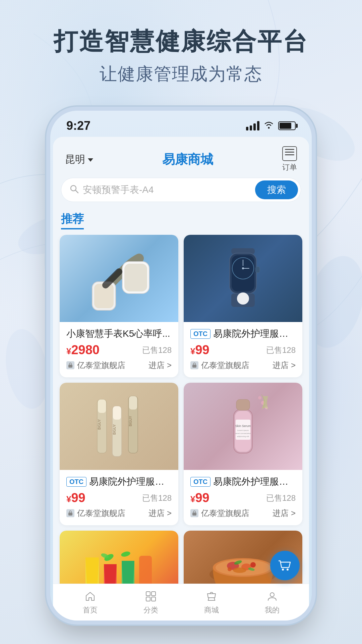 This screenshot has height=644, width=362. Describe the element at coordinates (269, 126) in the screenshot. I see `wifi-icon` at that location.